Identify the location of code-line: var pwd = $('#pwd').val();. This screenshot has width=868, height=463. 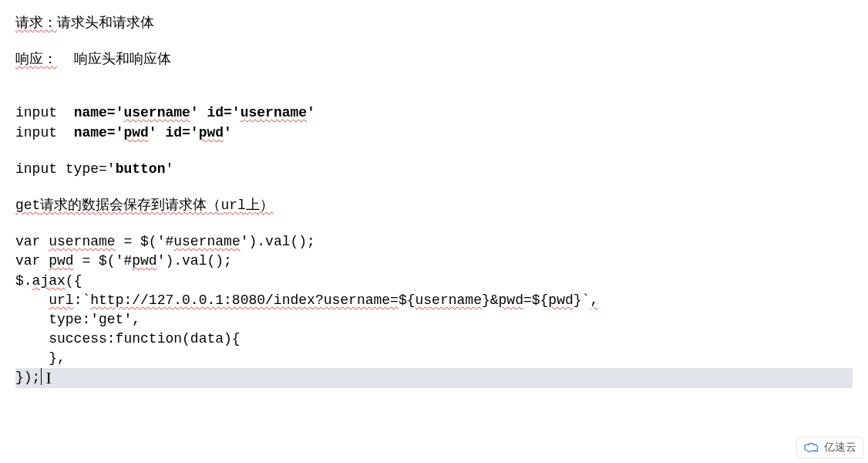
(434, 261).